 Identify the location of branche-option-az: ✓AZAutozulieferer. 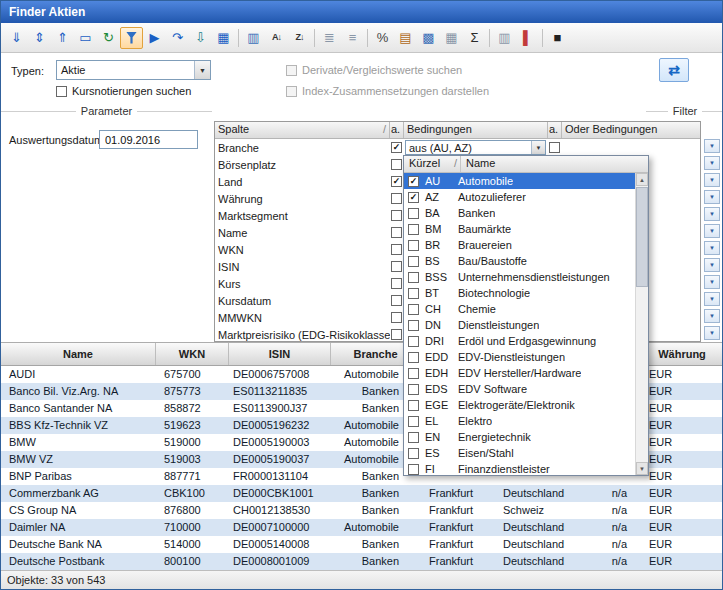
(520, 197).